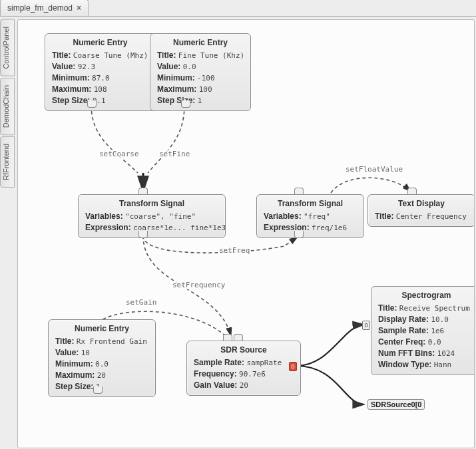 Image resolution: width=476 pixels, height=449 pixels. What do you see at coordinates (423, 331) in the screenshot?
I see `block-spectrogram: Spectrogram Title: Receive Spectrum Disp…` at bounding box center [423, 331].